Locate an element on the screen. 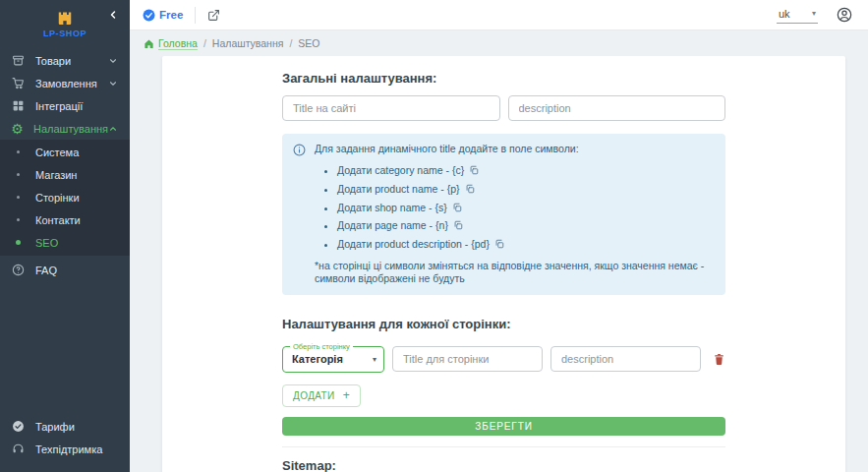  account-icon is located at coordinates (844, 15).